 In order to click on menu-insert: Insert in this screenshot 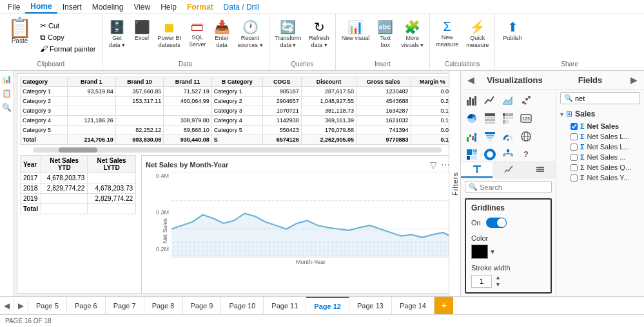, I will do `click(72, 7)`.